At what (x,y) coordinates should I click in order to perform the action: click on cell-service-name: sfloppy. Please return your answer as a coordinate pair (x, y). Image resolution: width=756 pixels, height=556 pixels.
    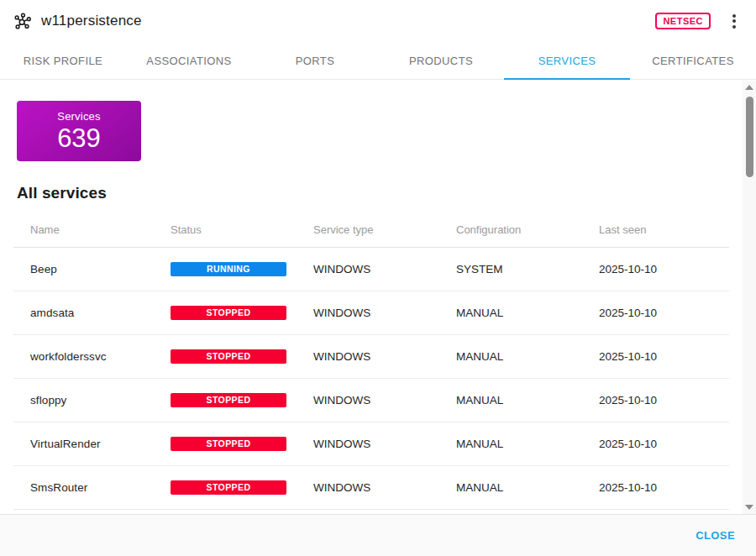
    Looking at the image, I should click on (101, 400).